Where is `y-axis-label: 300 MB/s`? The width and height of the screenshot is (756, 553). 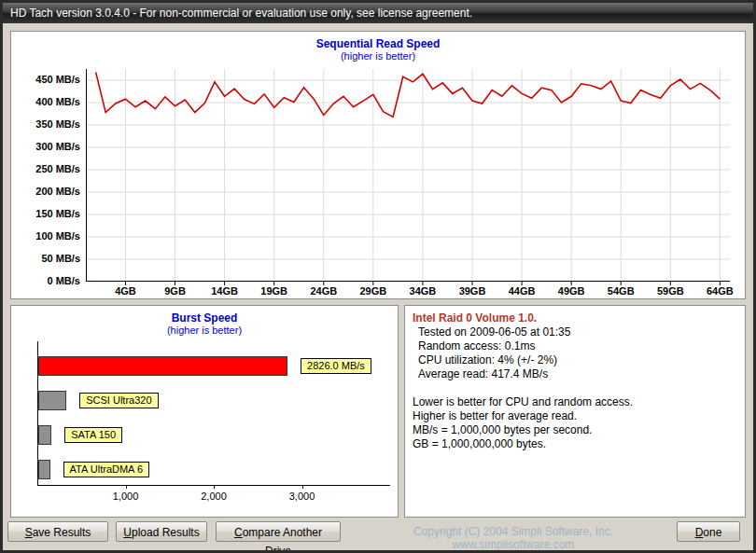 y-axis-label: 300 MB/s is located at coordinates (46, 146).